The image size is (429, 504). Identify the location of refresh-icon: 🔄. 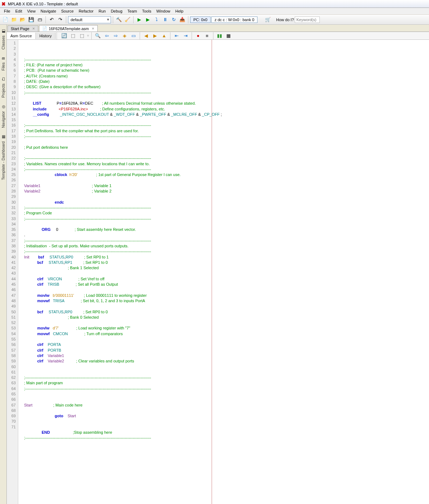
(64, 36).